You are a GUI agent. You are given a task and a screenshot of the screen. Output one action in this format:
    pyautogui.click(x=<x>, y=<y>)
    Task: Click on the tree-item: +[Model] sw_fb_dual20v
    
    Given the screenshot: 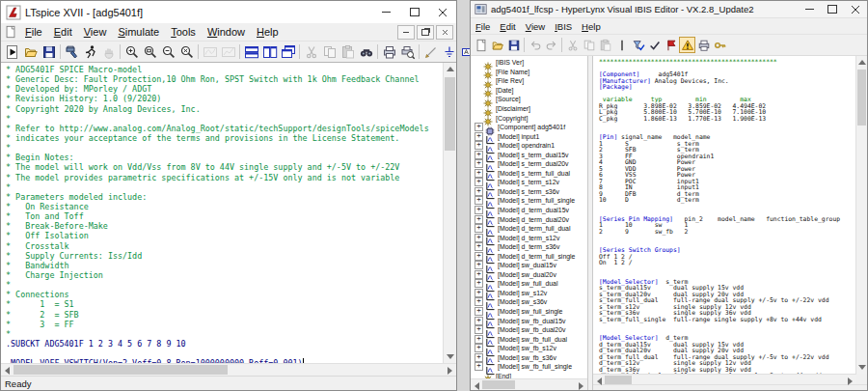 What is the action you would take?
    pyautogui.click(x=530, y=330)
    